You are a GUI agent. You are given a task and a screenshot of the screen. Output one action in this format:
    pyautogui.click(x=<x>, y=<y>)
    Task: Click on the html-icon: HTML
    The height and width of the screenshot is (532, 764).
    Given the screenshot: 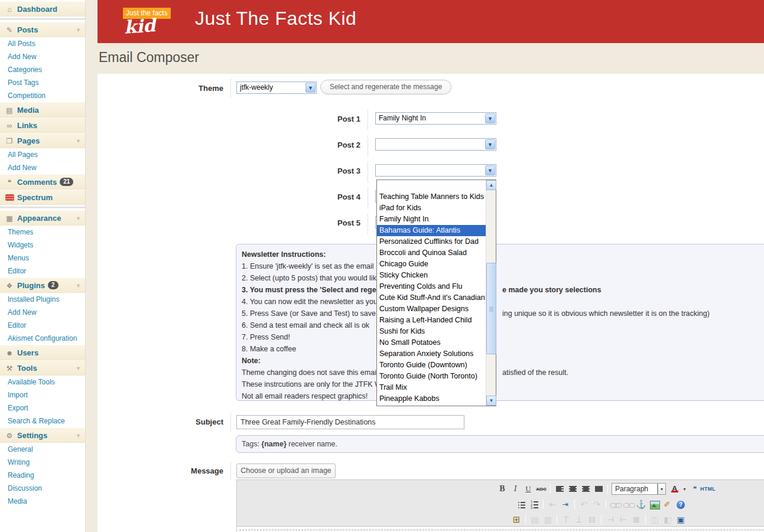 What is the action you would take?
    pyautogui.click(x=708, y=489)
    